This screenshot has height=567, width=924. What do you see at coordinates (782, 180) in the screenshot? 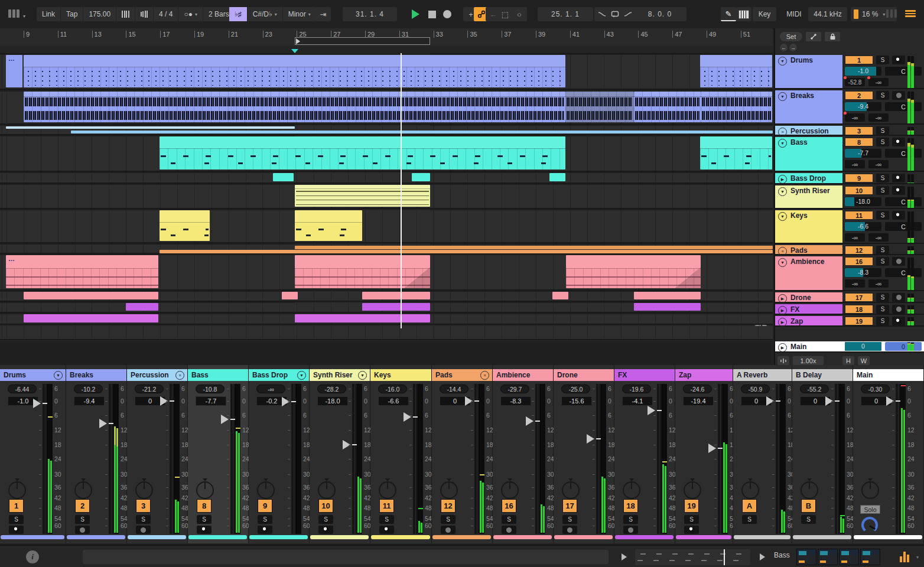
I see `unfold-icon: ▶` at bounding box center [782, 180].